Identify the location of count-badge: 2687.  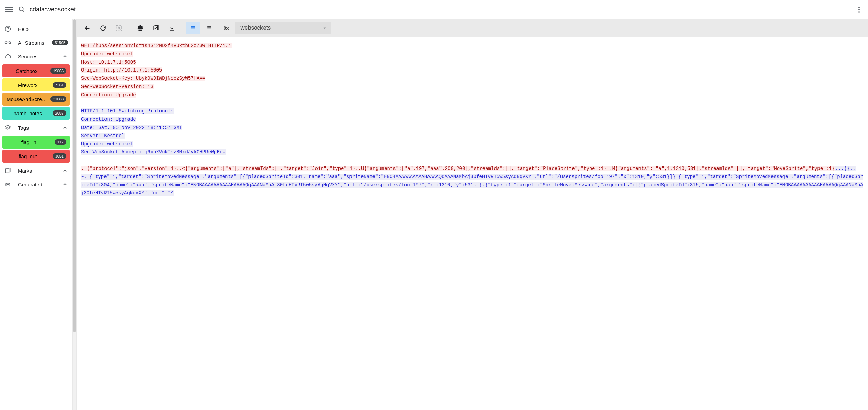
(59, 113).